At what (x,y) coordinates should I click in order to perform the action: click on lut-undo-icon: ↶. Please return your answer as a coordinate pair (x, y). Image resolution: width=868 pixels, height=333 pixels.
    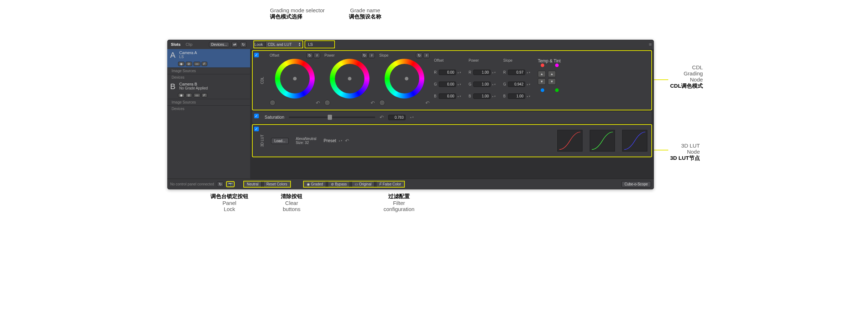
    Looking at the image, I should click on (347, 141).